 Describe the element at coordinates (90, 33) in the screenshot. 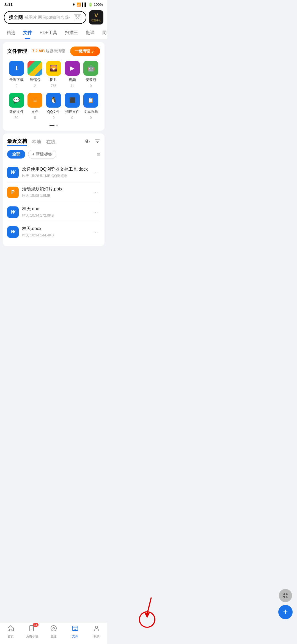

I see `tab-translate: 翻译` at that location.